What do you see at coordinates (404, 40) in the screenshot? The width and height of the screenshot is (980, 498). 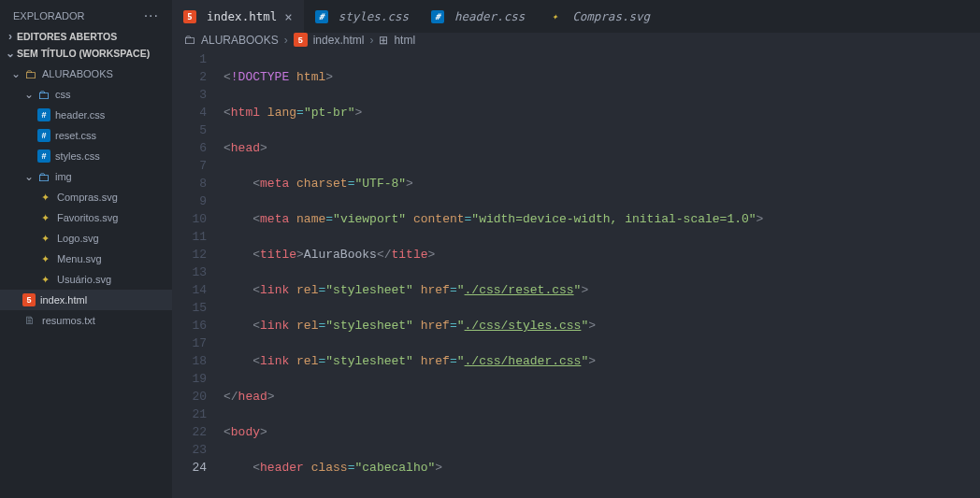 I see `breadcrumb-part: html` at bounding box center [404, 40].